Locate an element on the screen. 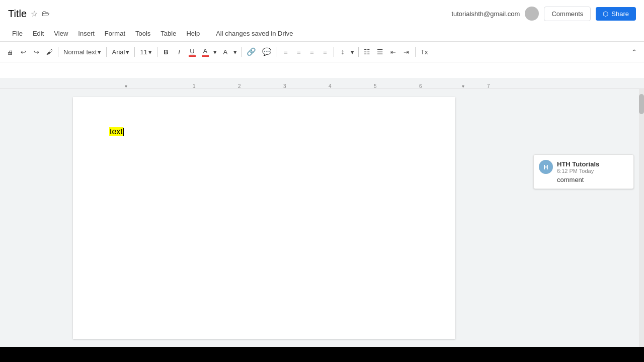 This screenshot has height=362, width=644. numbered-list-icon: ☷ is located at coordinates (367, 52).